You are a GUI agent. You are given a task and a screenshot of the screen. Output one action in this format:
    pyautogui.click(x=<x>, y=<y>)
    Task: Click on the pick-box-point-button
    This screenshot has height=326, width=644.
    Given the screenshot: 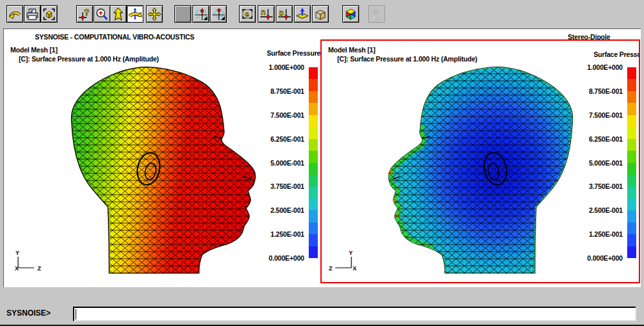 What is the action you would take?
    pyautogui.click(x=201, y=14)
    